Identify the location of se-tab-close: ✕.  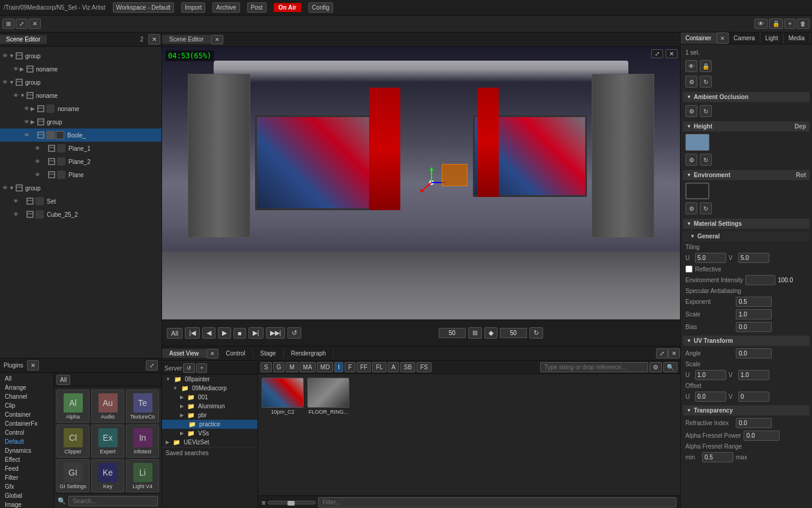
(217, 40).